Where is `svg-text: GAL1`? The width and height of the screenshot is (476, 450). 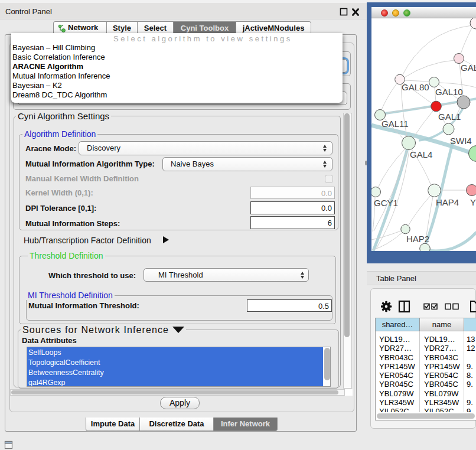
svg-text: GAL1 is located at coordinates (449, 117).